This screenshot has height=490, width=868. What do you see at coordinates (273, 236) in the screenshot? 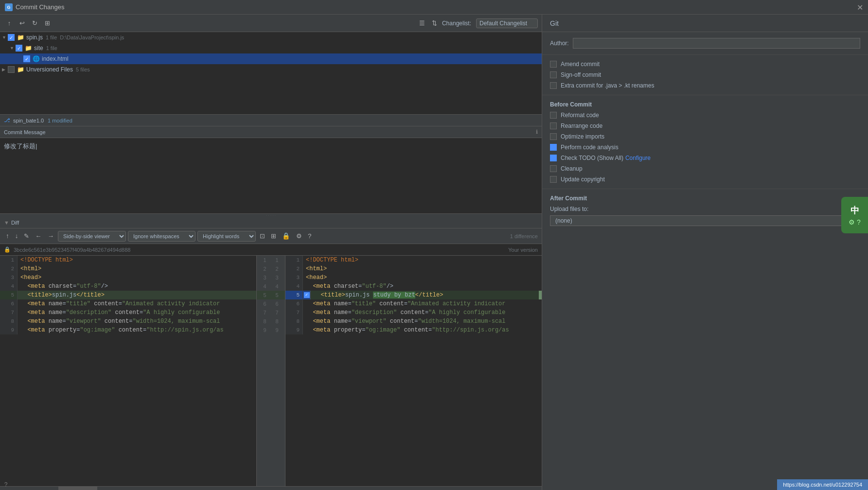
I see `diff-settings2-button: ⊞` at bounding box center [273, 236].